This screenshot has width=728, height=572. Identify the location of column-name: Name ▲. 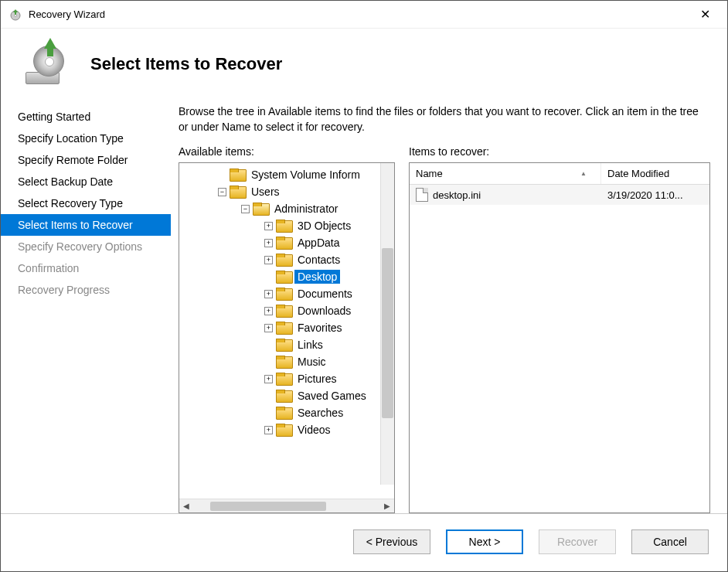
(505, 173).